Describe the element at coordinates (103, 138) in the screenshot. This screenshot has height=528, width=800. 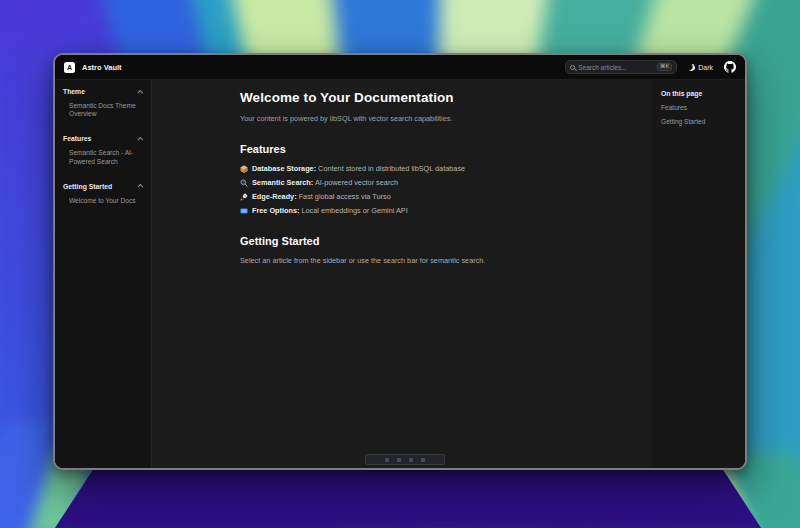
I see `sidebar-section-toggle-features: Features` at that location.